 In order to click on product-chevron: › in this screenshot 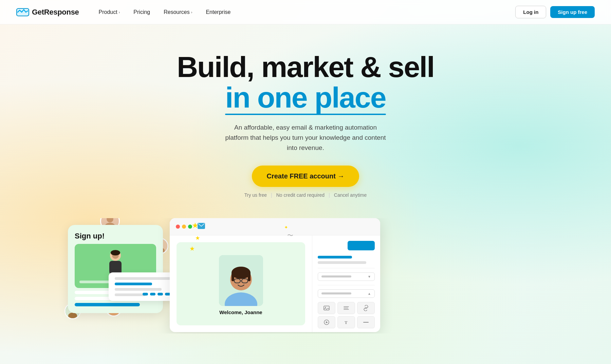, I will do `click(119, 12)`.